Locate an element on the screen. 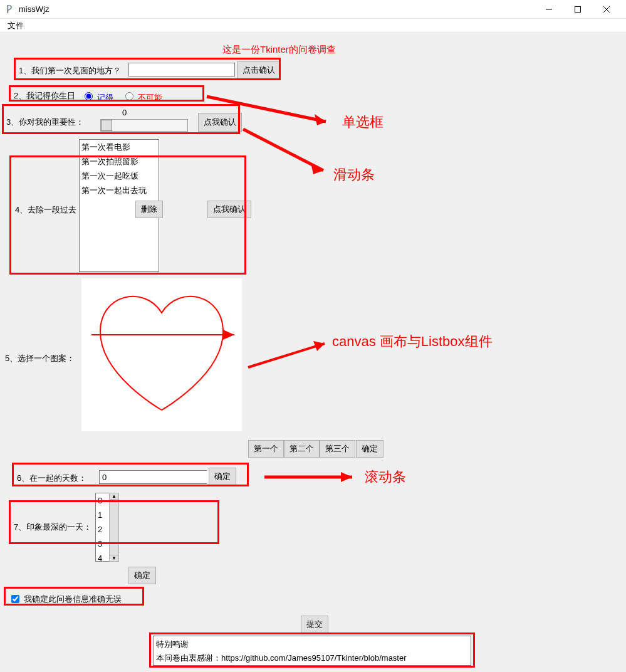 This screenshot has width=626, height=672. q1-confirm-button: 点击确认 is located at coordinates (259, 70).